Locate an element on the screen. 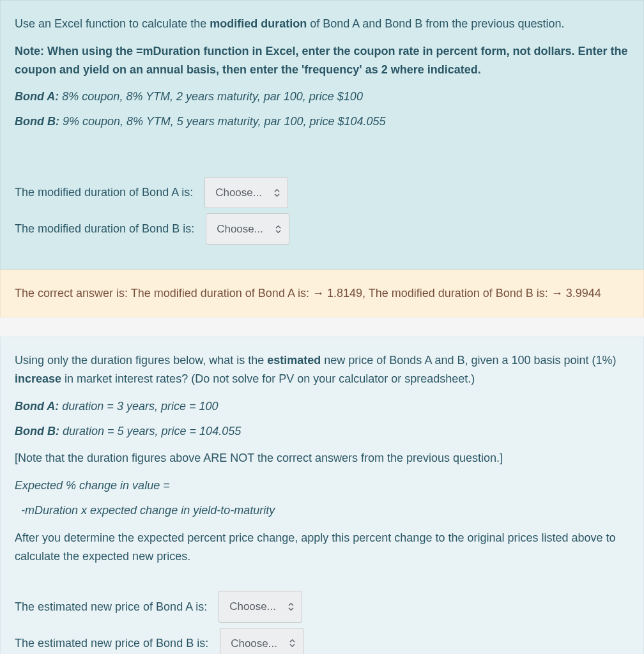 This screenshot has width=644, height=654. q2-note-text: [Note that the duration figures above AR… is located at coordinates (322, 459).